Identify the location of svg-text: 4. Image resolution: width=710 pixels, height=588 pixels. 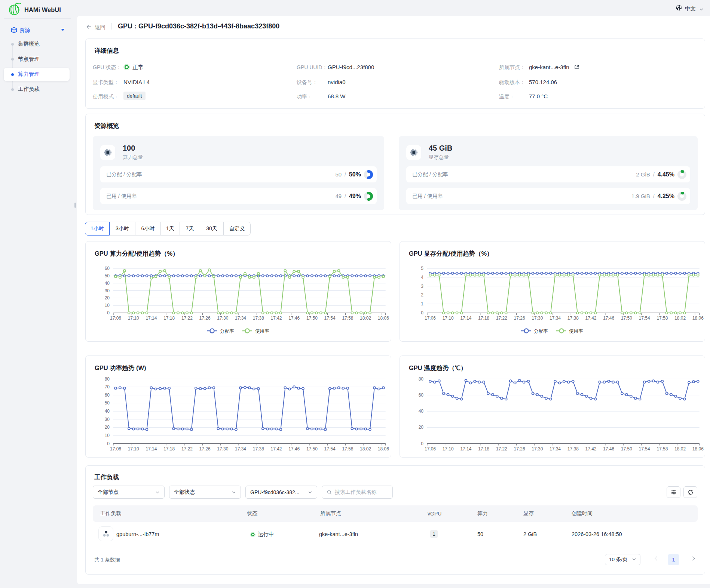
(422, 277).